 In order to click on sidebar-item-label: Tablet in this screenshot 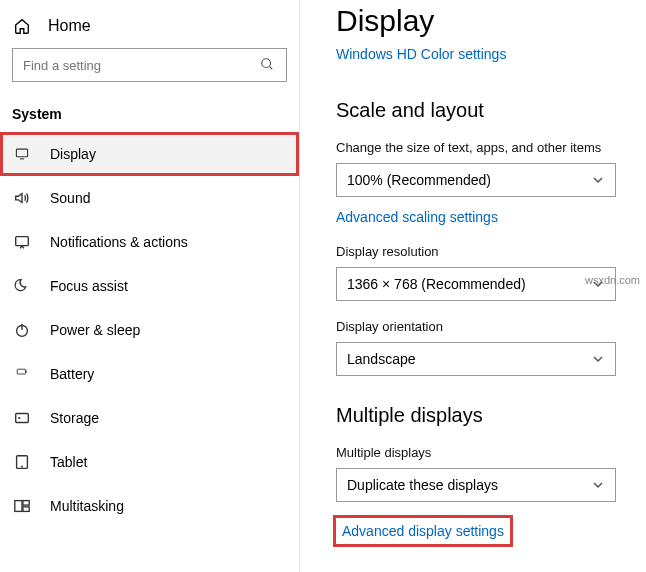, I will do `click(68, 462)`.